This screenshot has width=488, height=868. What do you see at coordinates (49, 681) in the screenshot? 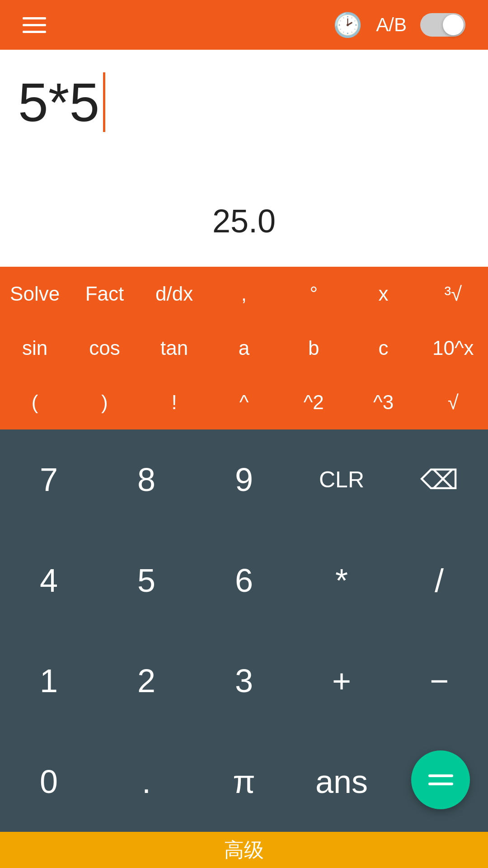
I see `num-key-one: 1` at bounding box center [49, 681].